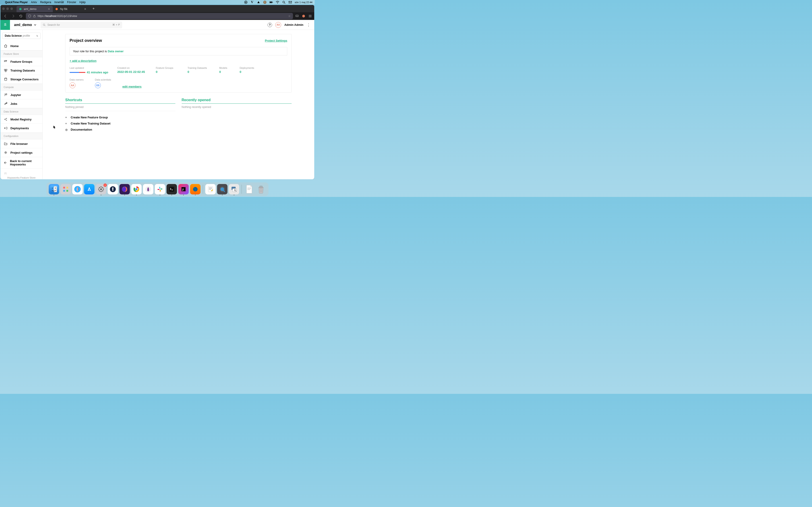 The height and width of the screenshot is (507, 812). Describe the element at coordinates (172, 189) in the screenshot. I see `dock-terminal` at that location.